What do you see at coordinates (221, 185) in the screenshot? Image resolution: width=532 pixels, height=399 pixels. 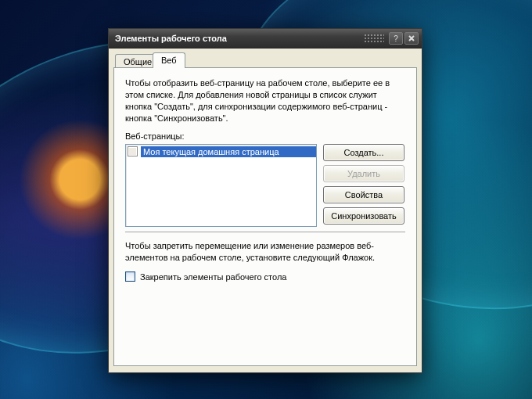 I see `web-pages-list: Моя текущая домашняя страница` at bounding box center [221, 185].